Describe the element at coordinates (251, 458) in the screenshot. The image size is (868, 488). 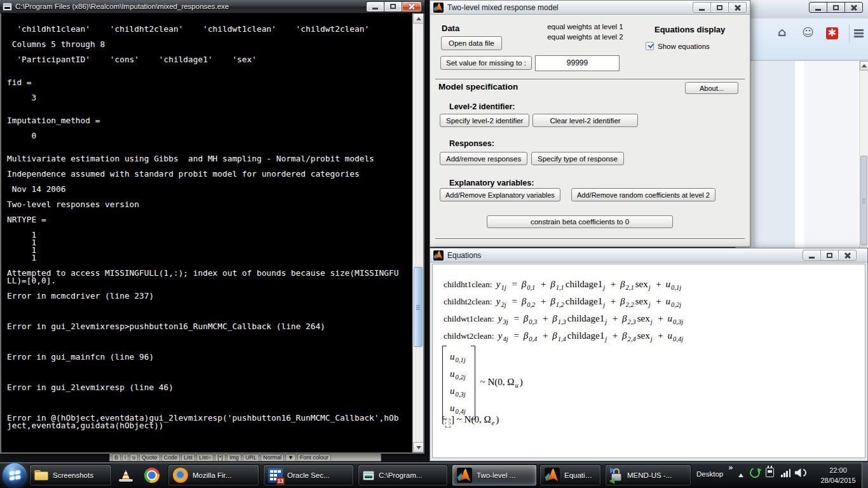
I see `editor-button: URL` at that location.